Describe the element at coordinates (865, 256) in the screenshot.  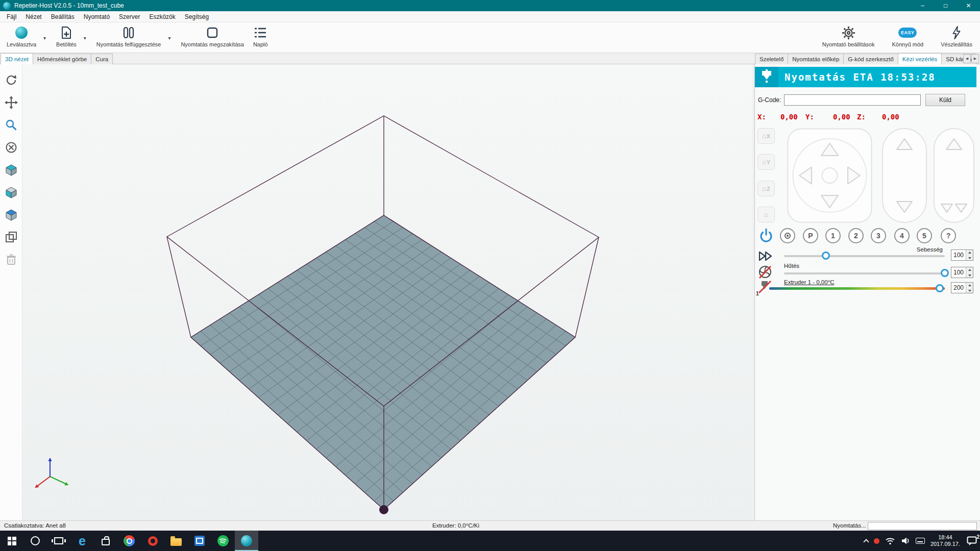
I see `speed-slider` at that location.